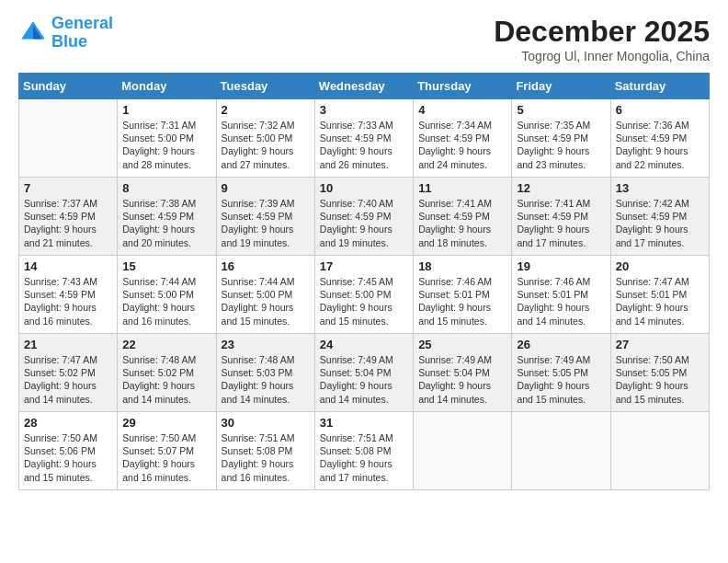 This screenshot has height=563, width=728. I want to click on day-info: Sunrise: 7:43 AMSunset: 4:59 PMDaylight:…, so click(68, 302).